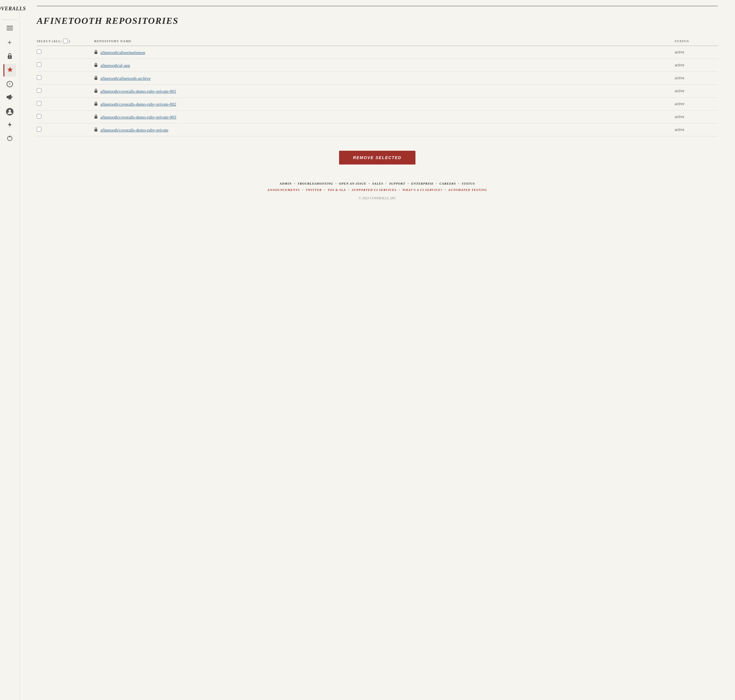 Image resolution: width=735 pixels, height=700 pixels. I want to click on footer-link2: WHAT'S A CI SERVICE?, so click(422, 190).